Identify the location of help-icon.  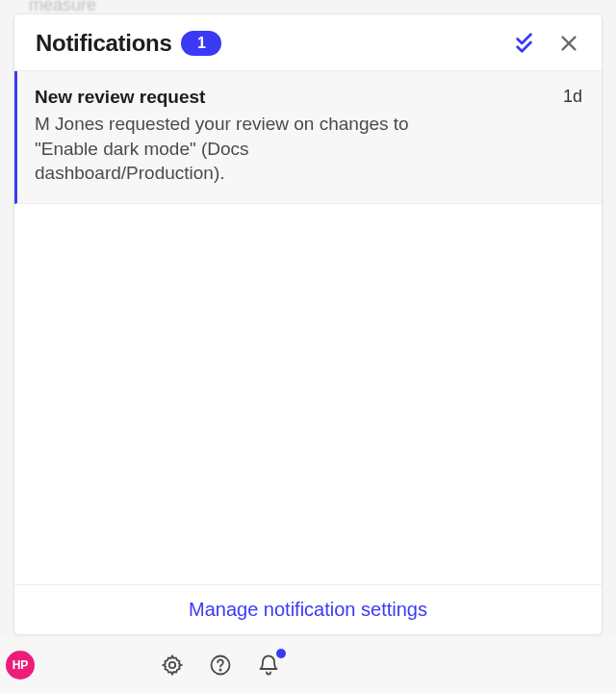
(220, 665).